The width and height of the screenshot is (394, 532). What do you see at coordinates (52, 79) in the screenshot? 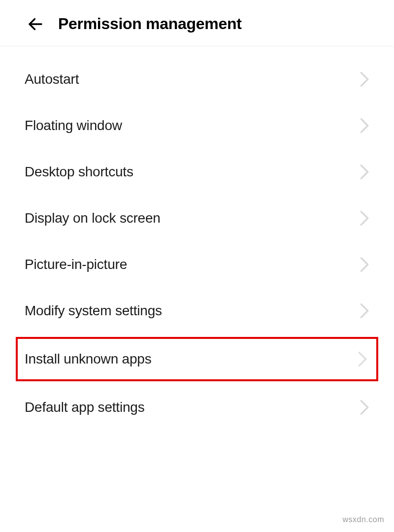
I see `list-item-label: Autostart` at bounding box center [52, 79].